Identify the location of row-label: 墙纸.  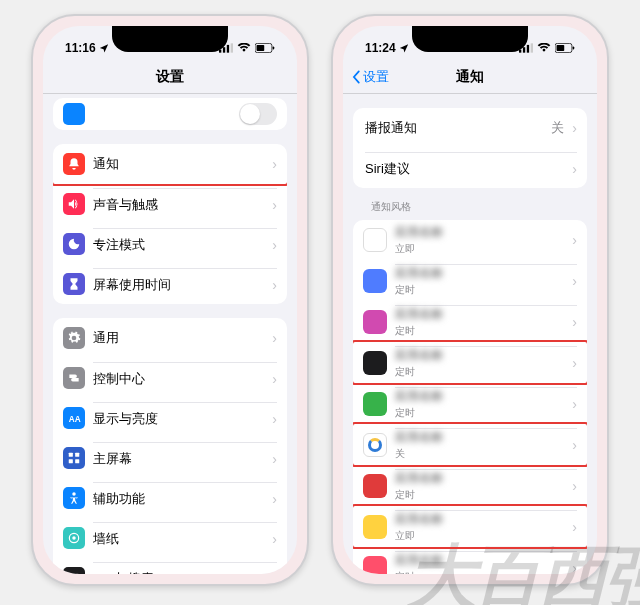
(180, 539).